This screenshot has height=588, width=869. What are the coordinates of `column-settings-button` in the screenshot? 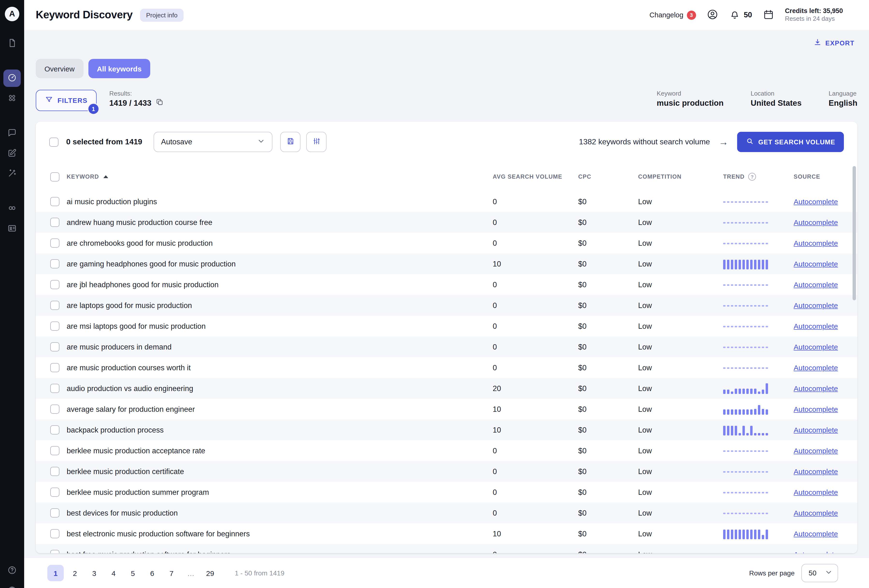 It's located at (317, 142).